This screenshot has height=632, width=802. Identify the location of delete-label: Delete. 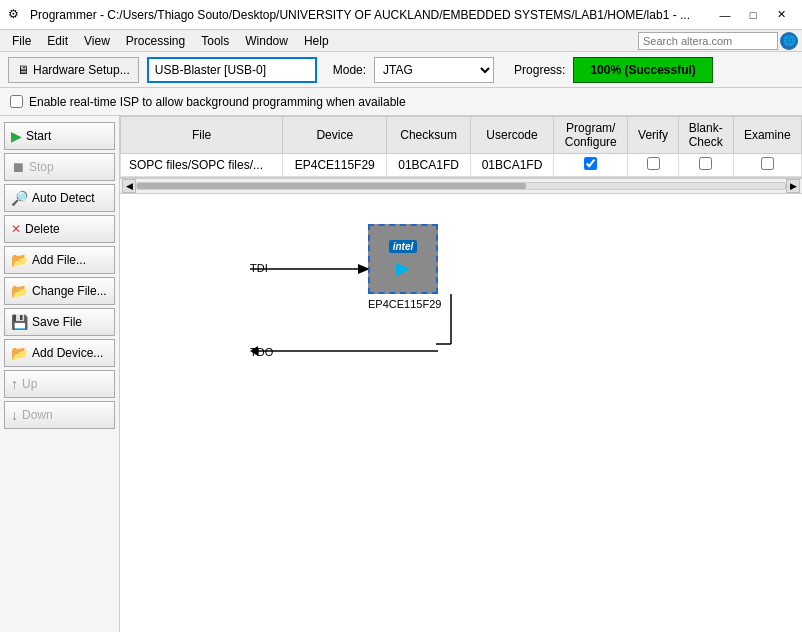
(42, 229).